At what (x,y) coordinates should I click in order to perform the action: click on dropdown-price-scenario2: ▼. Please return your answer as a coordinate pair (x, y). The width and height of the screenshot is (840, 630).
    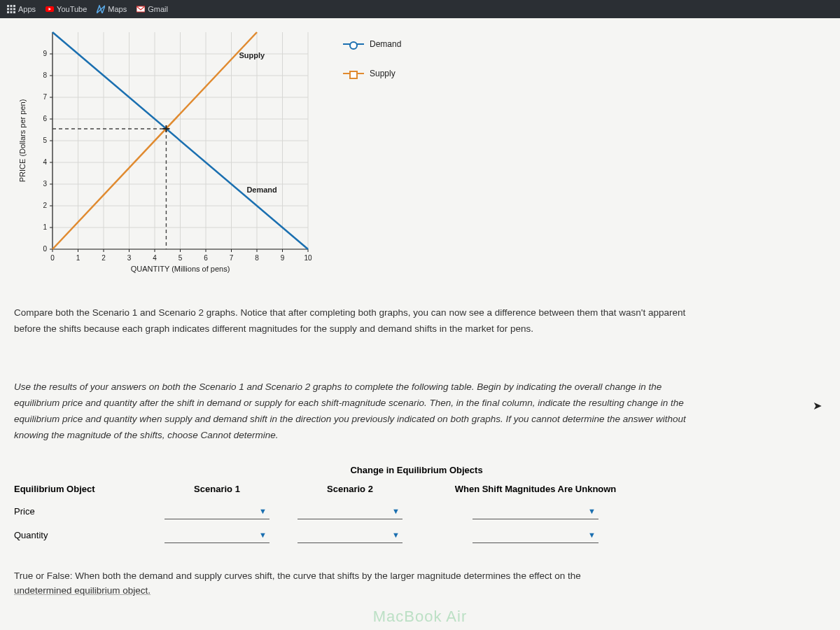
    Looking at the image, I should click on (350, 512).